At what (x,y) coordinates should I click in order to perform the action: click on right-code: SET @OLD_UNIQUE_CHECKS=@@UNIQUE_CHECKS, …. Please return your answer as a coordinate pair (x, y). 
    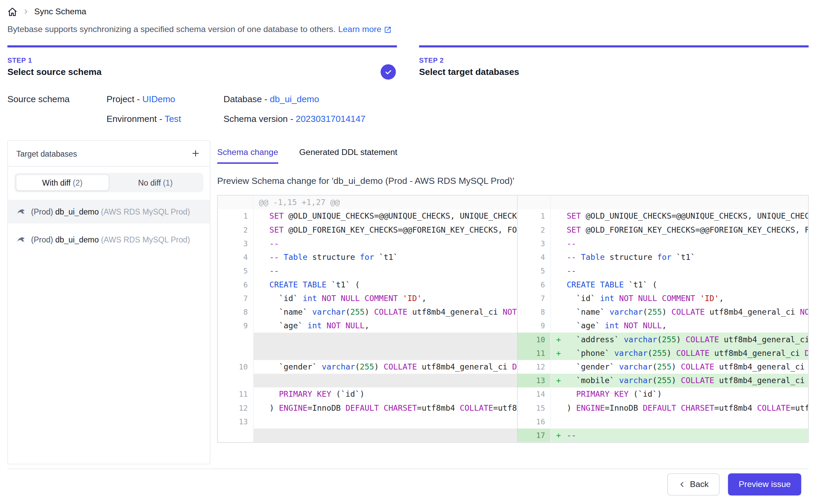
    Looking at the image, I should click on (679, 216).